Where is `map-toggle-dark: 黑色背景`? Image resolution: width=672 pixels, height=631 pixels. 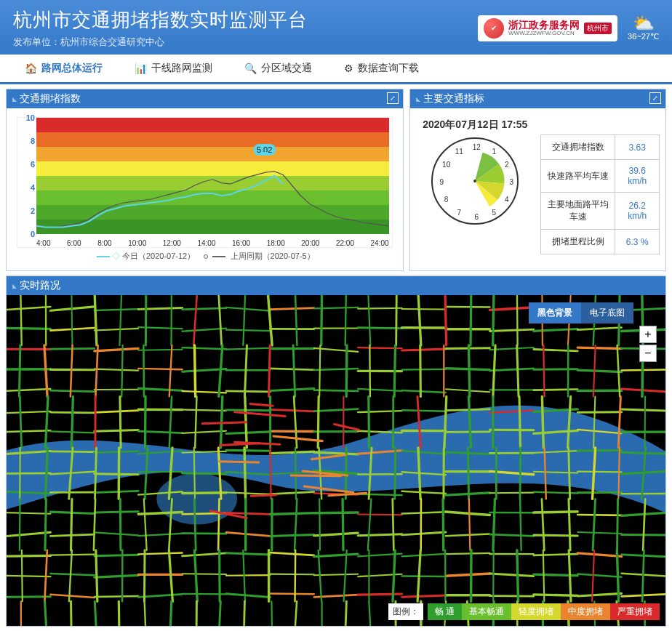
map-toggle-dark: 黑色背景 is located at coordinates (555, 313).